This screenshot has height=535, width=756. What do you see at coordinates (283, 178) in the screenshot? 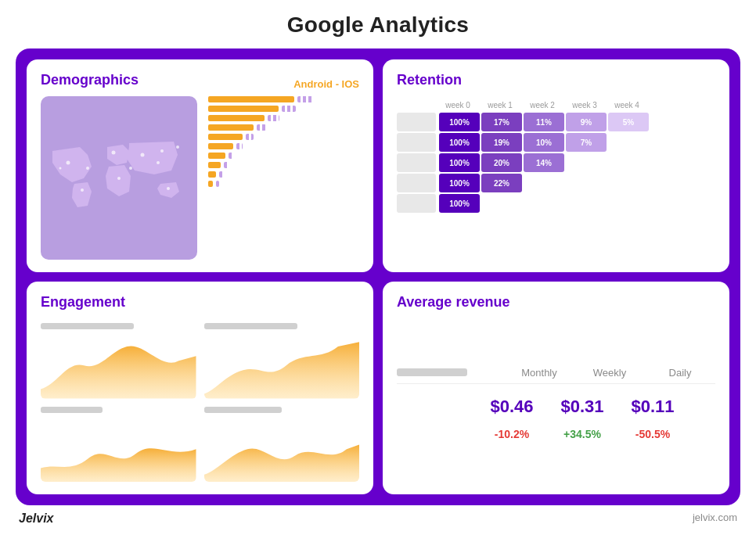
I see `android-ios-section` at bounding box center [283, 178].